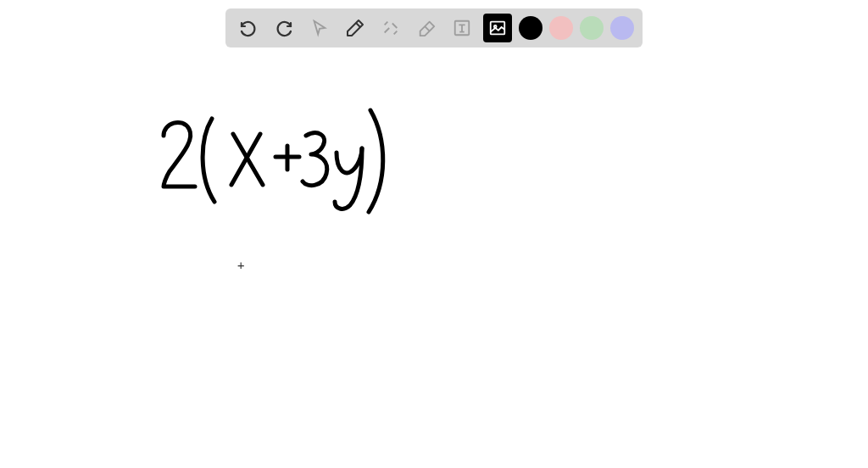 Image resolution: width=868 pixels, height=468 pixels. I want to click on handwritten-expression, so click(271, 157).